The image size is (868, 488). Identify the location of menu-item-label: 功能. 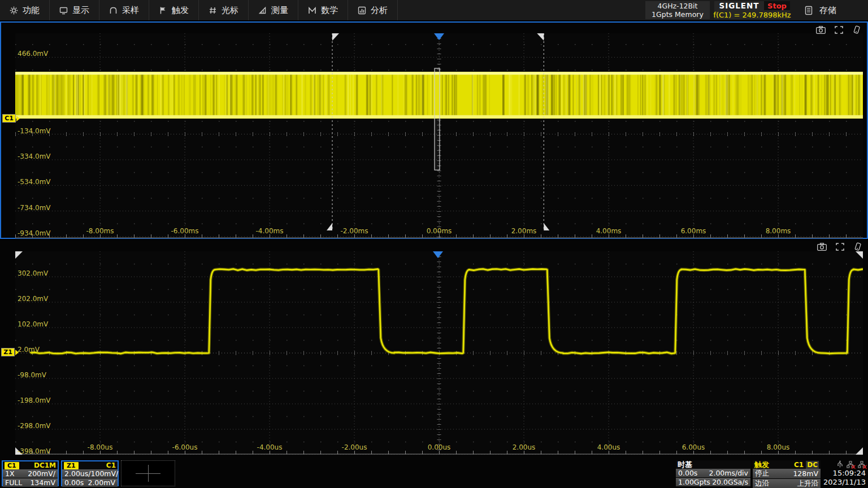
(31, 10).